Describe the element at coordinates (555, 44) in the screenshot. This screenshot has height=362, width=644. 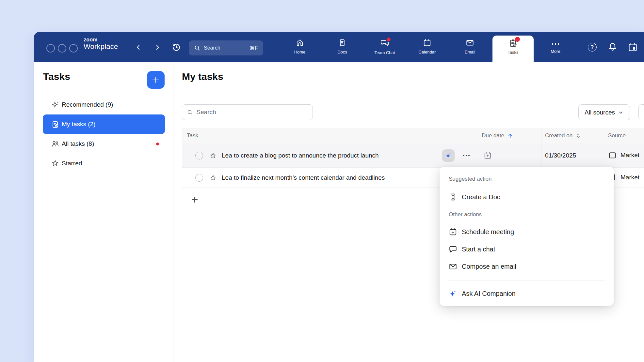
I see `more-dots-icon` at that location.